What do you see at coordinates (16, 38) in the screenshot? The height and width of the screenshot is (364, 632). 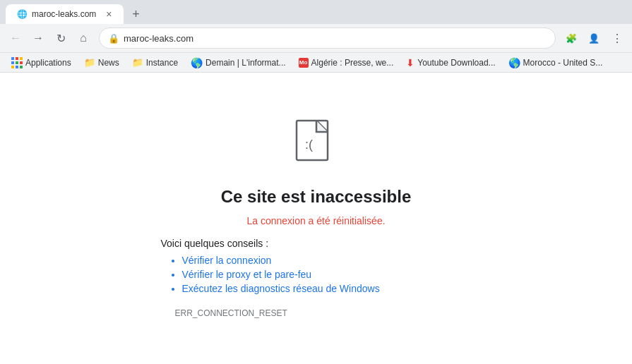 I see `back-icon: ←` at bounding box center [16, 38].